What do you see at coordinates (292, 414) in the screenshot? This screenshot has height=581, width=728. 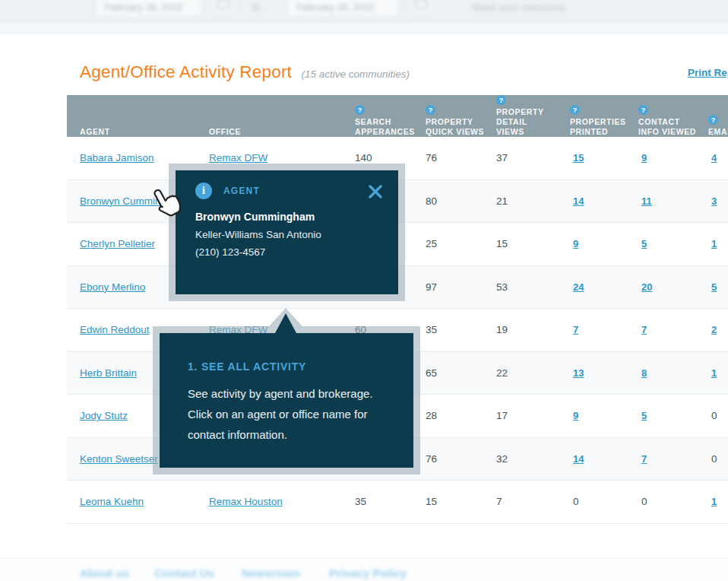 I see `walkthrough-step-body: See activity by agent and brokerage. Cli…` at bounding box center [292, 414].